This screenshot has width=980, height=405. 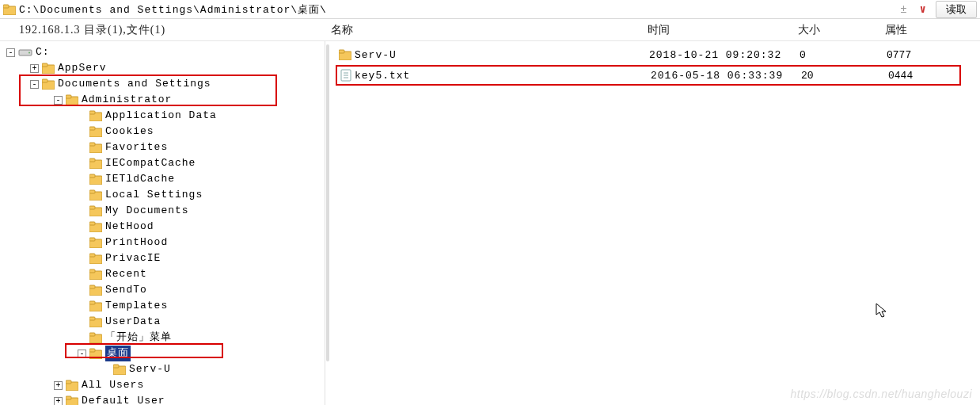 I want to click on tree-node-label: IECompatCache, so click(x=150, y=163).